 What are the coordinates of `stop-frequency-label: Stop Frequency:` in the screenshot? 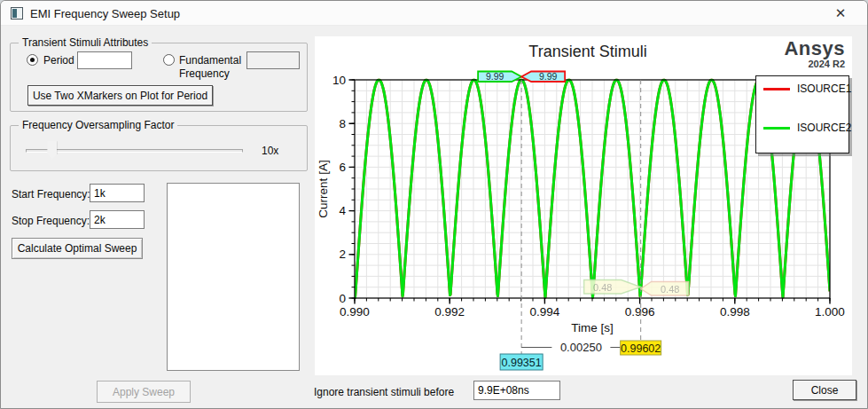 It's located at (51, 221).